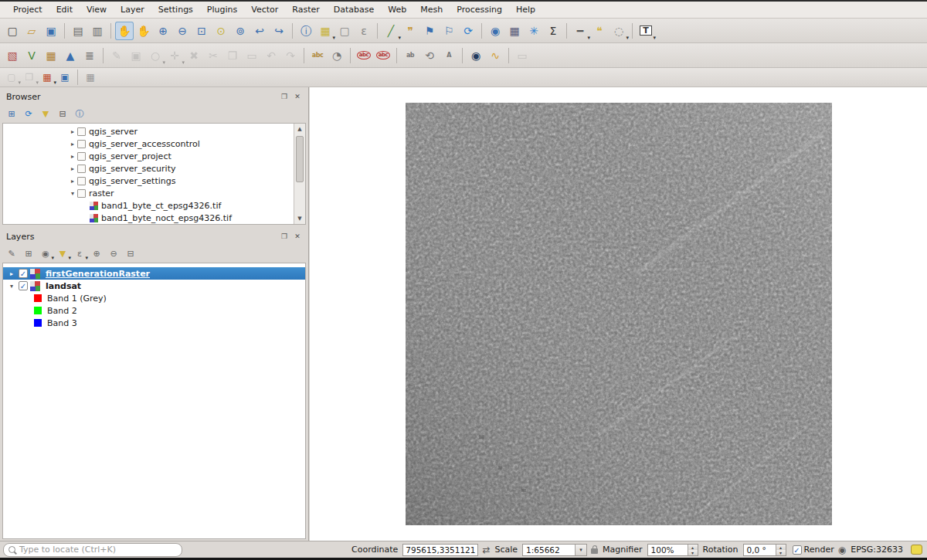 This screenshot has height=560, width=927. What do you see at coordinates (430, 56) in the screenshot?
I see `rotate-label-icon: ⟲` at bounding box center [430, 56].